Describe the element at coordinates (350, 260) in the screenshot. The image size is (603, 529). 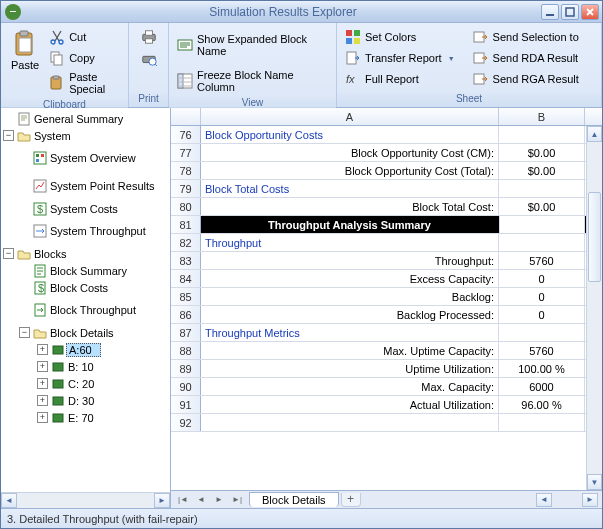
I see `cell-a: Throughput:` at that location.